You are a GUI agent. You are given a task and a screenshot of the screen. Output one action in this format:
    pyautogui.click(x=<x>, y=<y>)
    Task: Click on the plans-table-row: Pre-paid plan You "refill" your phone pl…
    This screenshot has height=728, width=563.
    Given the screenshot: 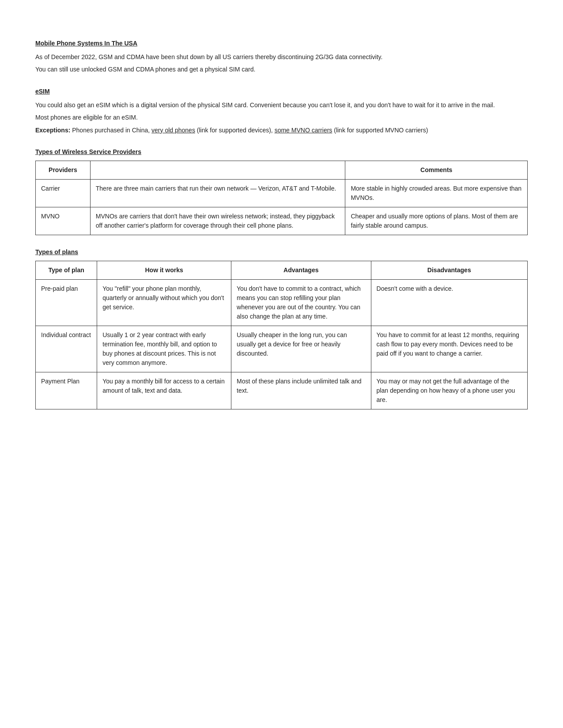 What is the action you would take?
    pyautogui.click(x=282, y=303)
    